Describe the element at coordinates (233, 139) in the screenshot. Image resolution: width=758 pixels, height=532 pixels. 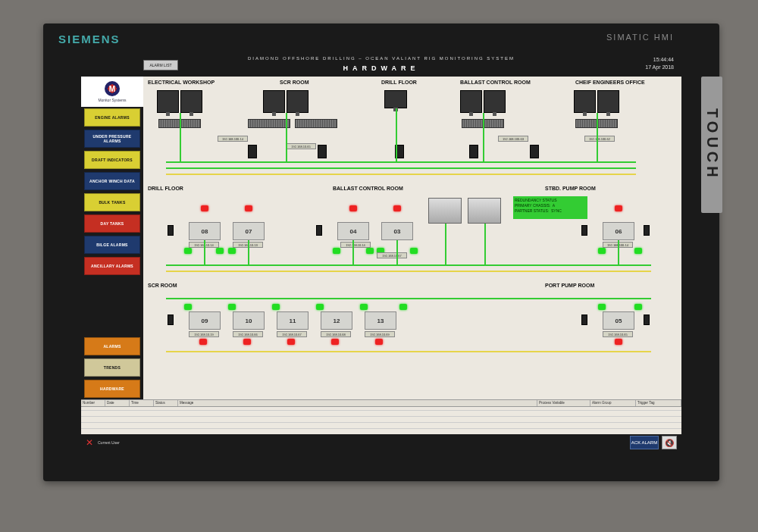
I see `ip-tag: 192.168.100.14` at that location.